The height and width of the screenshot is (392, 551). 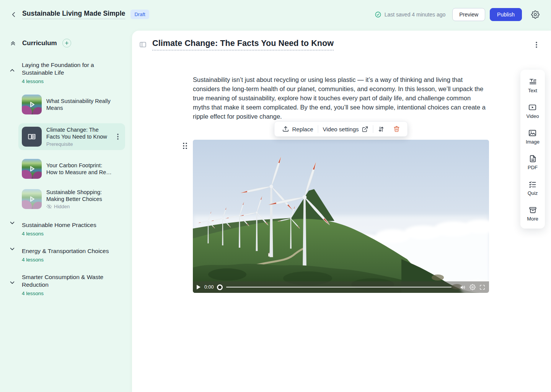 I want to click on text-icon, so click(x=533, y=82).